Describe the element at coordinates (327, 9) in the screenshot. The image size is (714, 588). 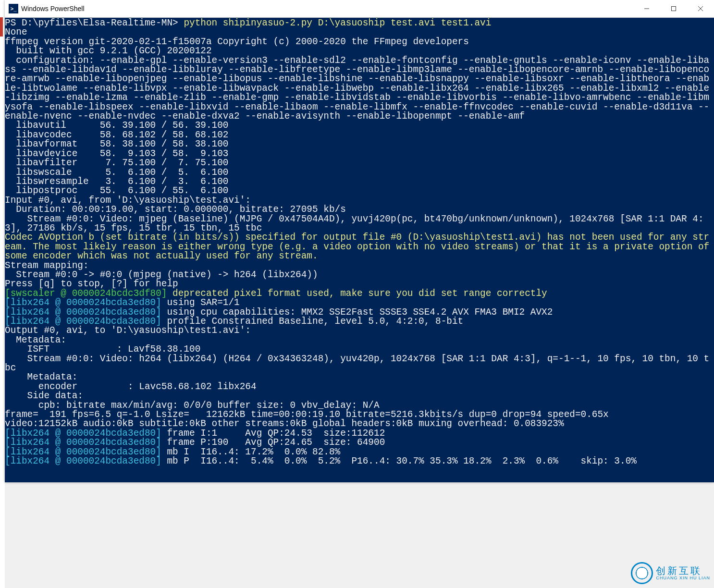
I see `window-title: Windows PowerShell` at that location.